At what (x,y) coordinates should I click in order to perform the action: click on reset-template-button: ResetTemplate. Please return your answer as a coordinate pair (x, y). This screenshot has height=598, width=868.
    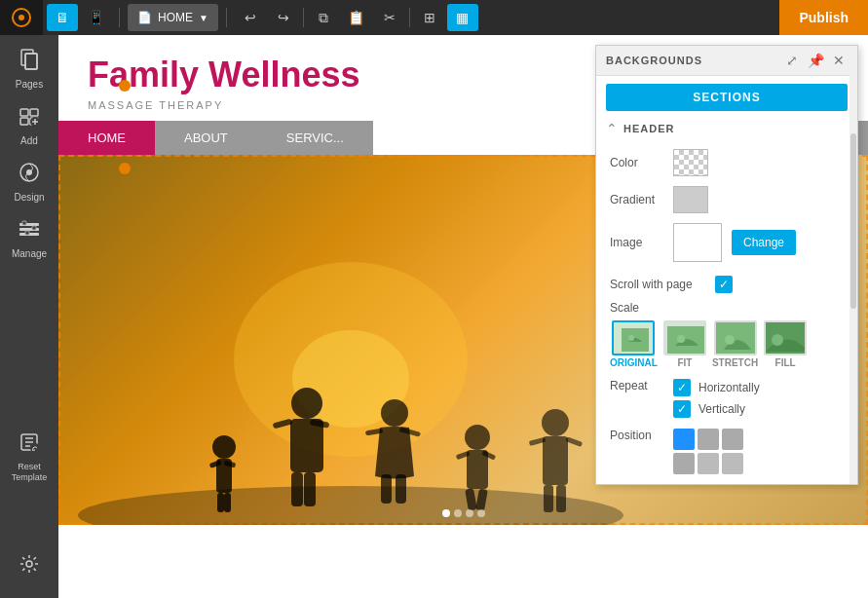
    Looking at the image, I should click on (29, 457).